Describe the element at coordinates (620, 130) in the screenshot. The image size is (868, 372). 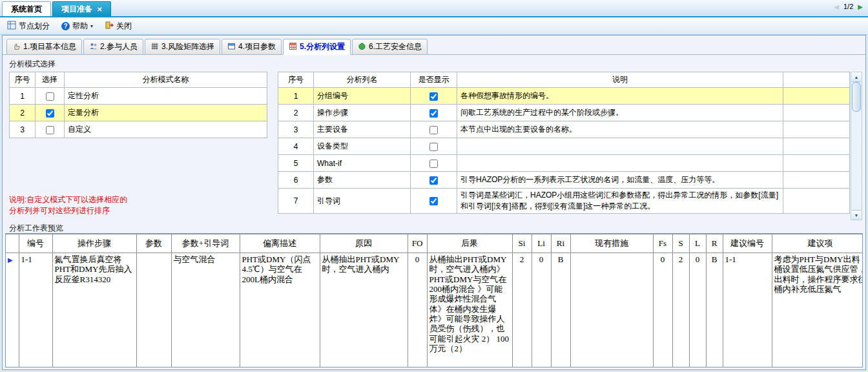
I see `column-desc: 本节点中出现的主要设备的名称。` at that location.